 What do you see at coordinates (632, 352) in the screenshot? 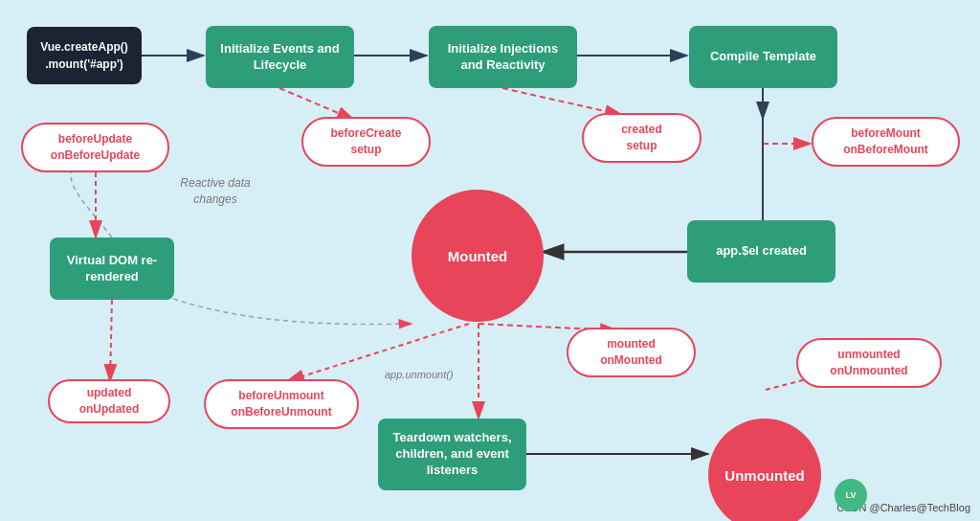
I see `mounted-oval: mountedonMounted` at bounding box center [632, 352].